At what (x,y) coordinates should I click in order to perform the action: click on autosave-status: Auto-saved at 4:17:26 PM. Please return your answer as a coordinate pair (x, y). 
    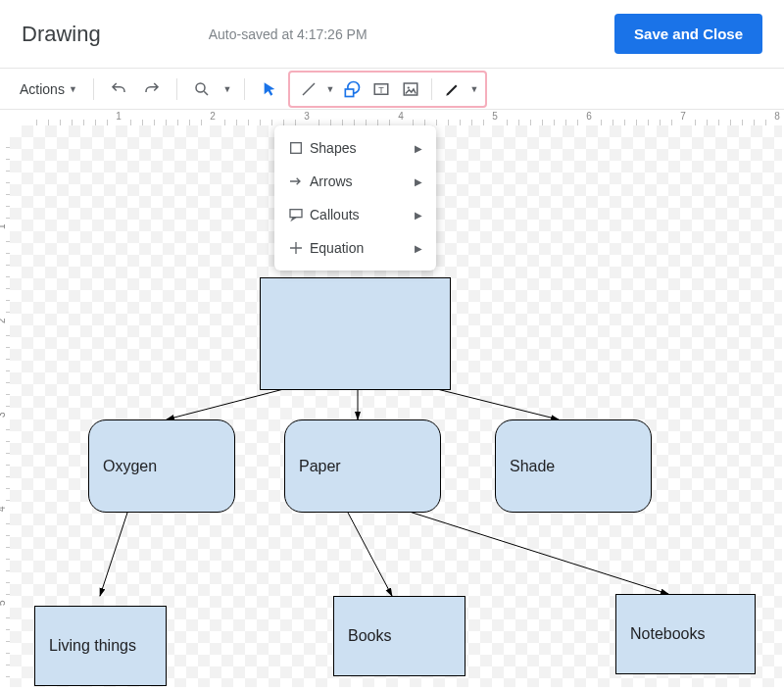
    Looking at the image, I should click on (412, 34).